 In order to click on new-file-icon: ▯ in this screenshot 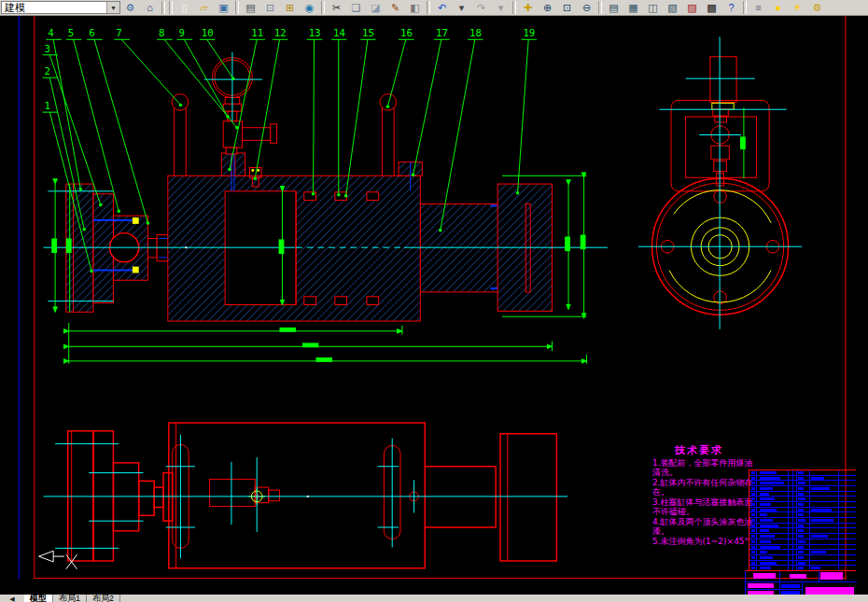, I will do `click(185, 7)`.